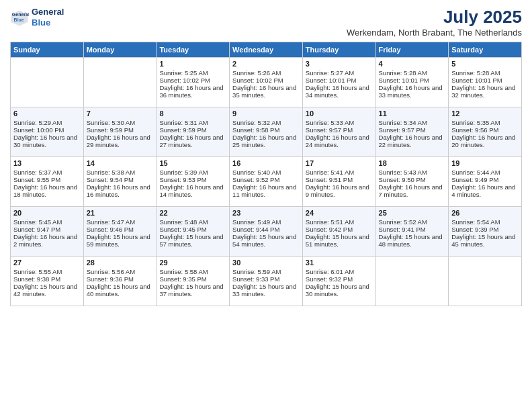 The height and width of the screenshot is (411, 532). What do you see at coordinates (120, 180) in the screenshot?
I see `cell-info: Sunset: 9:54 PM` at bounding box center [120, 180].